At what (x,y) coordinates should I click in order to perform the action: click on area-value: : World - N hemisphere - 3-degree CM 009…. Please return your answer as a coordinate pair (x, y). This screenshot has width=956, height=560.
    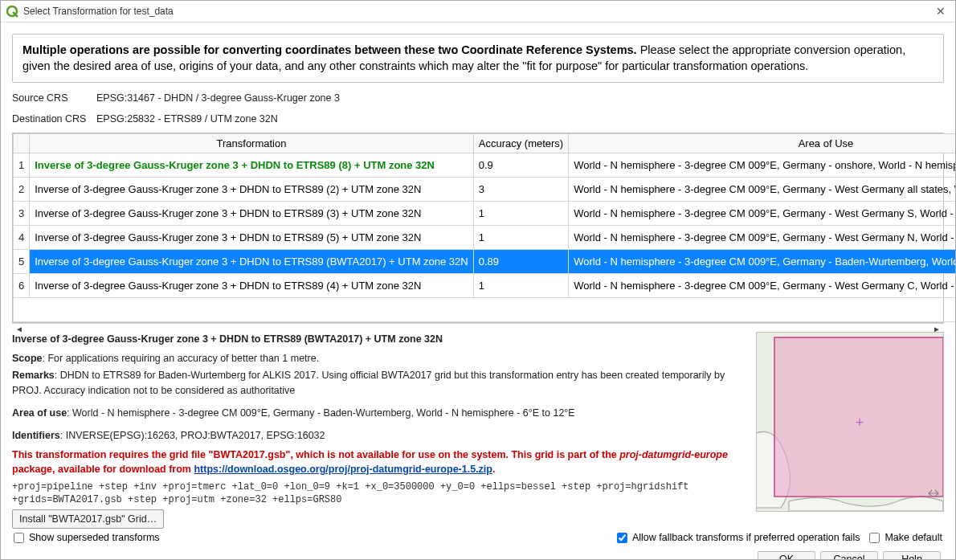
    Looking at the image, I should click on (321, 413).